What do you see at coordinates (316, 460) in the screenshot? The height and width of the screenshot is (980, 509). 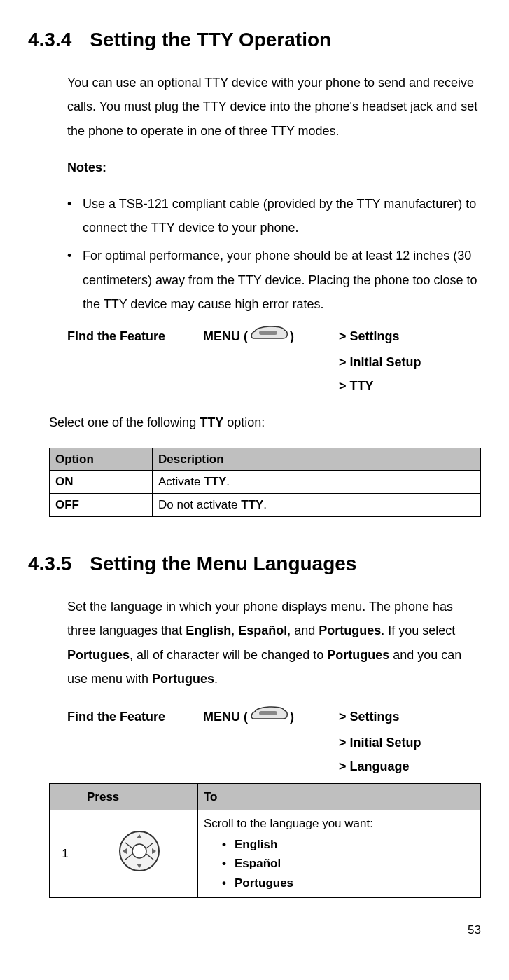 I see `column-header-description: Description` at bounding box center [316, 460].